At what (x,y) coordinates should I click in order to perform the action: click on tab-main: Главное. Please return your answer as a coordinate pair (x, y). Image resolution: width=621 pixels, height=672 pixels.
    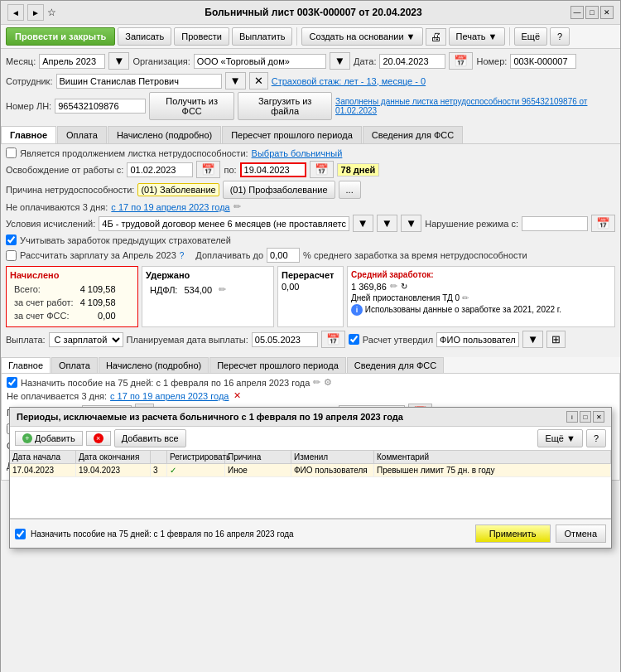
    Looking at the image, I should click on (28, 134).